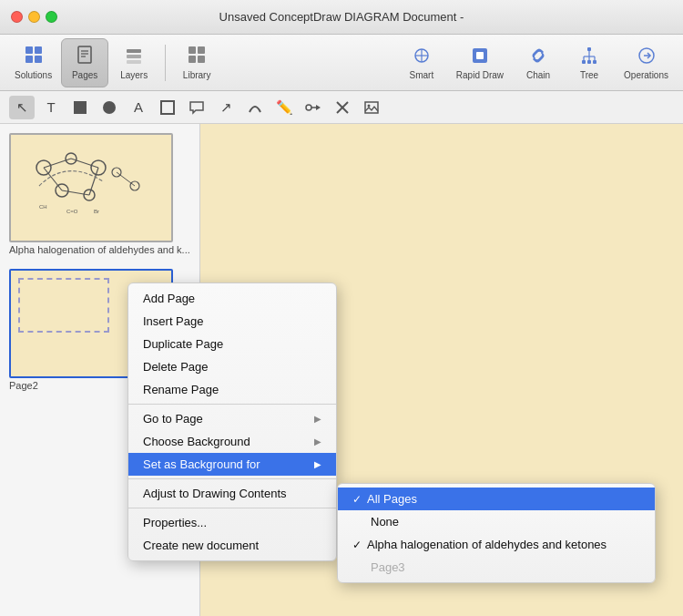 The image size is (683, 616). I want to click on ctx-create-new: Create new document, so click(232, 545).